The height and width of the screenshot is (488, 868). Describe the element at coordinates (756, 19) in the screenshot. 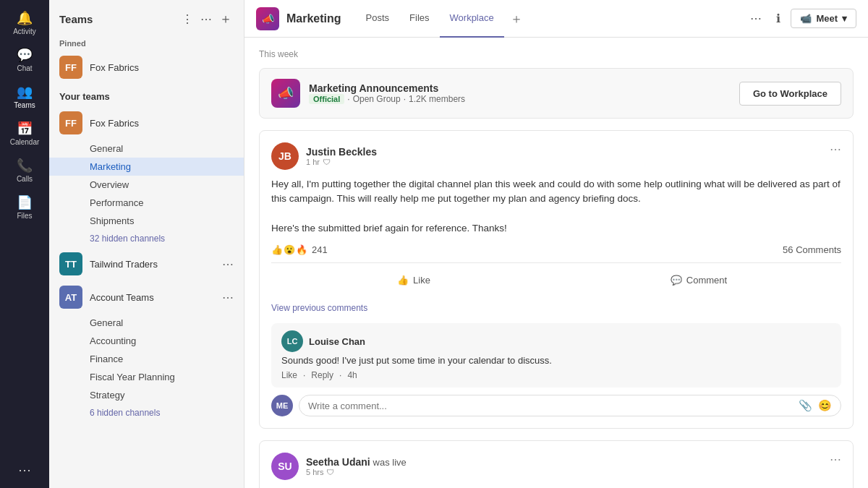

I see `more-options-icon: ⋯` at that location.